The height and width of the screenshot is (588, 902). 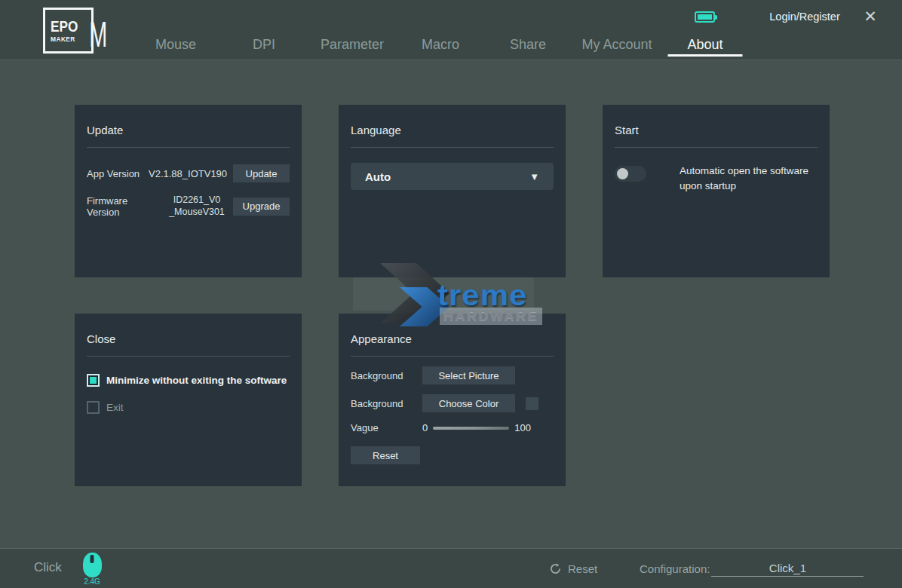 What do you see at coordinates (92, 565) in the screenshot?
I see `mouse-icon` at bounding box center [92, 565].